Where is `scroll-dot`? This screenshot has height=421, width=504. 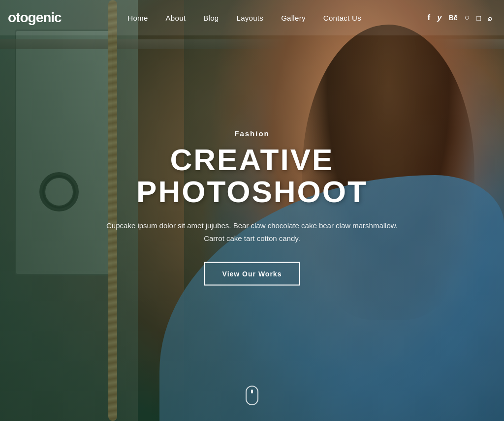
scroll-dot is located at coordinates (252, 391).